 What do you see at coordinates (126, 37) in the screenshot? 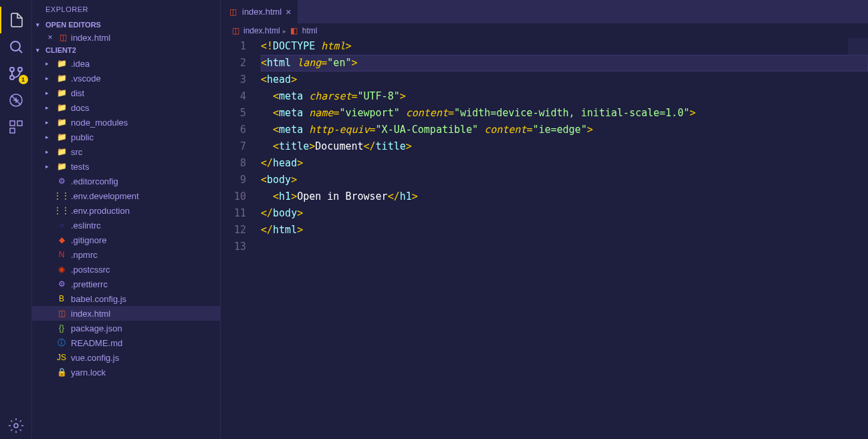
I see `open-editors-list: ×◫index.html` at bounding box center [126, 37].